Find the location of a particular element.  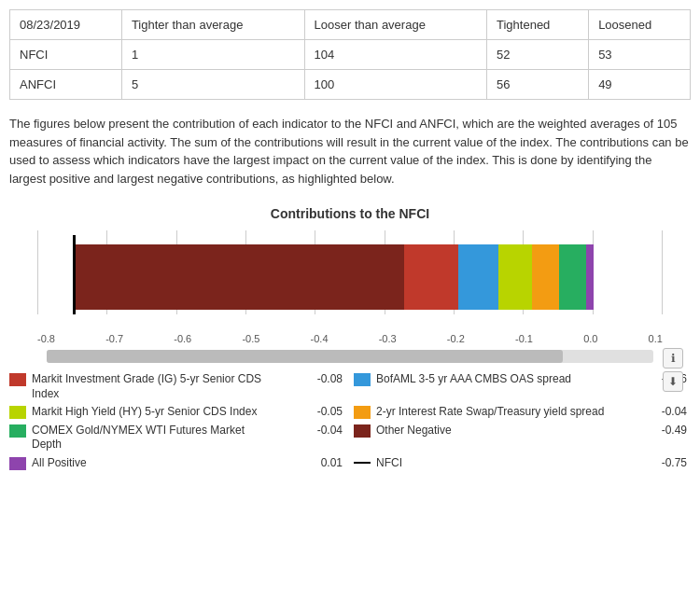

anfci-tightened: 56 is located at coordinates (538, 85).